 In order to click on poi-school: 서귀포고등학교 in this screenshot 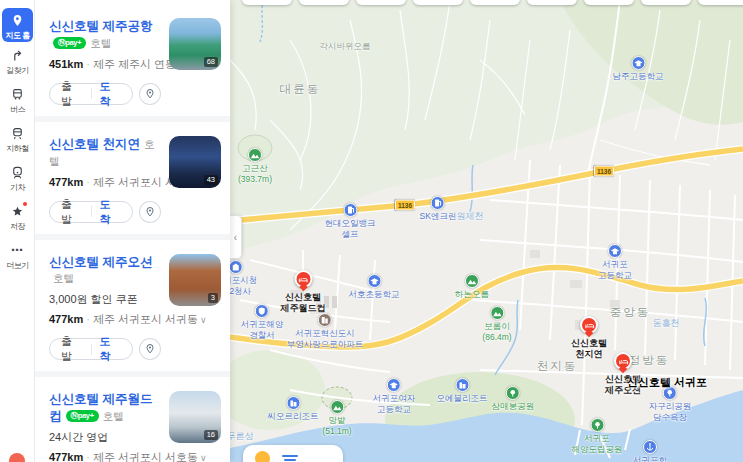, I will do `click(615, 262)`.